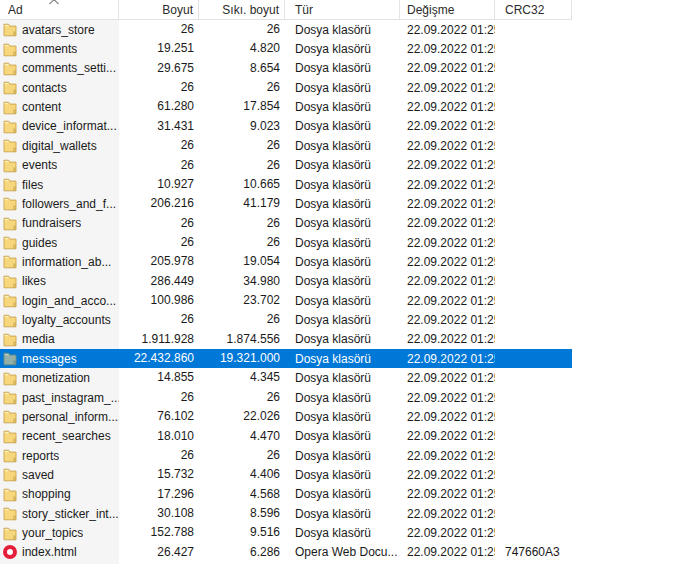  Describe the element at coordinates (60, 48) in the screenshot. I see `file-name-cell: comments` at that location.